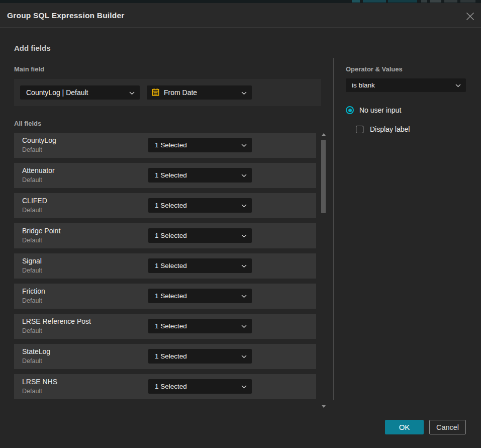 Image resolution: width=481 pixels, height=448 pixels. I want to click on field-name: LRSE Reference Post, so click(56, 321).